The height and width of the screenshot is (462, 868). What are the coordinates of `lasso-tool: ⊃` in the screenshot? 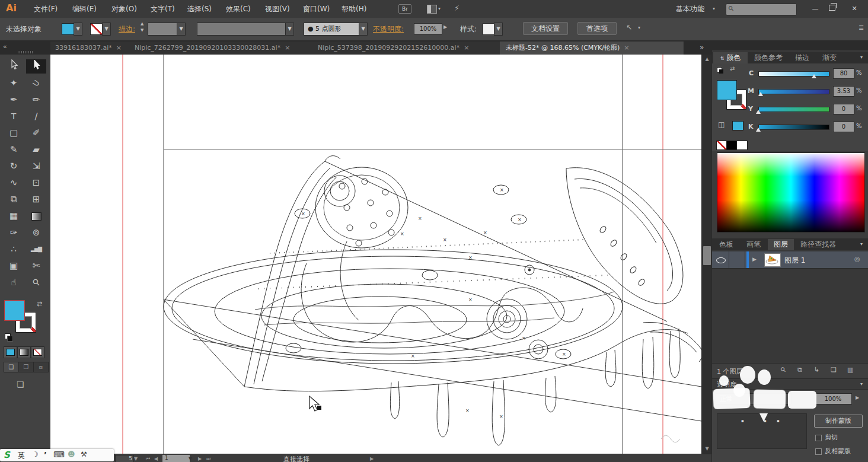 It's located at (36, 83).